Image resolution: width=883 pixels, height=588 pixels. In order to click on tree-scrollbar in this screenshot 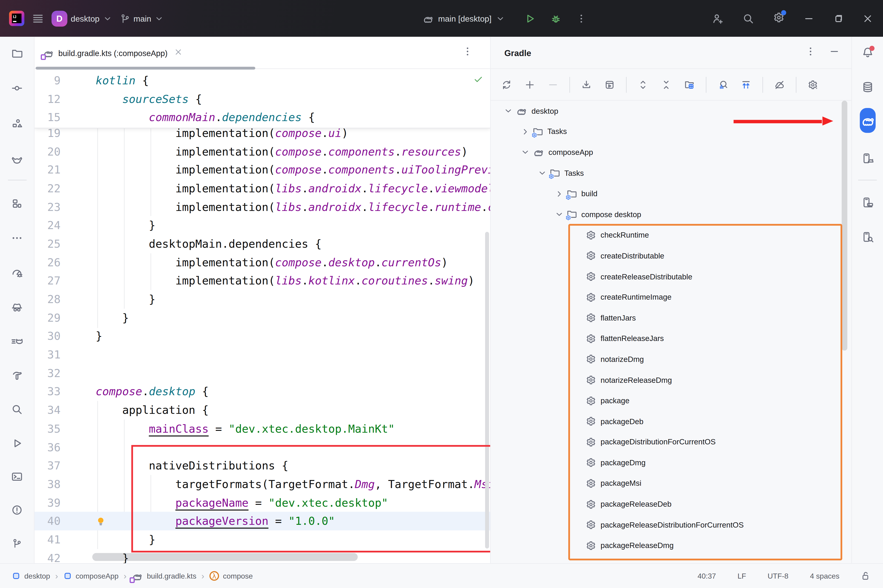, I will do `click(844, 226)`.